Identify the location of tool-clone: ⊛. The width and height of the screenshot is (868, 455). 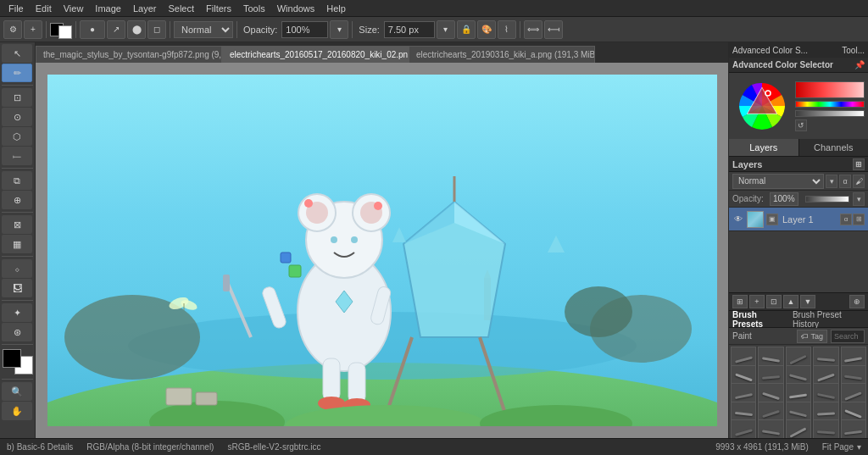
(17, 332).